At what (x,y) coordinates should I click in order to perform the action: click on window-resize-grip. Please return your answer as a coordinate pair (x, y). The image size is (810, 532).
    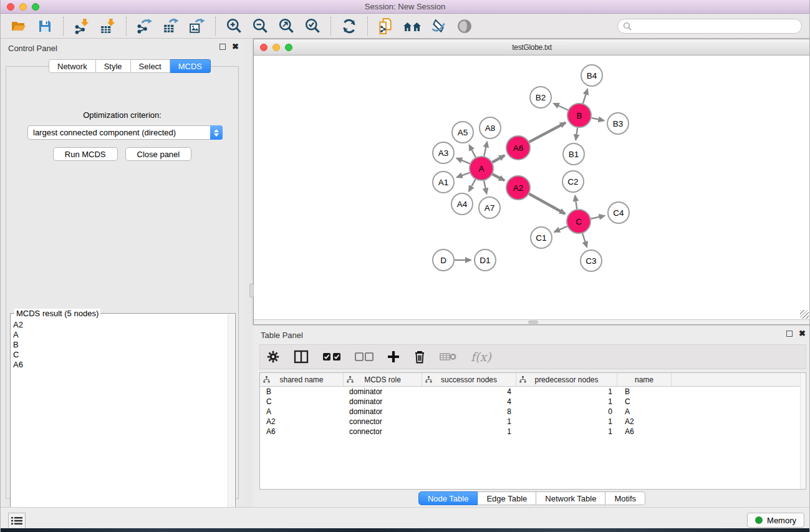
    Looking at the image, I should click on (804, 314).